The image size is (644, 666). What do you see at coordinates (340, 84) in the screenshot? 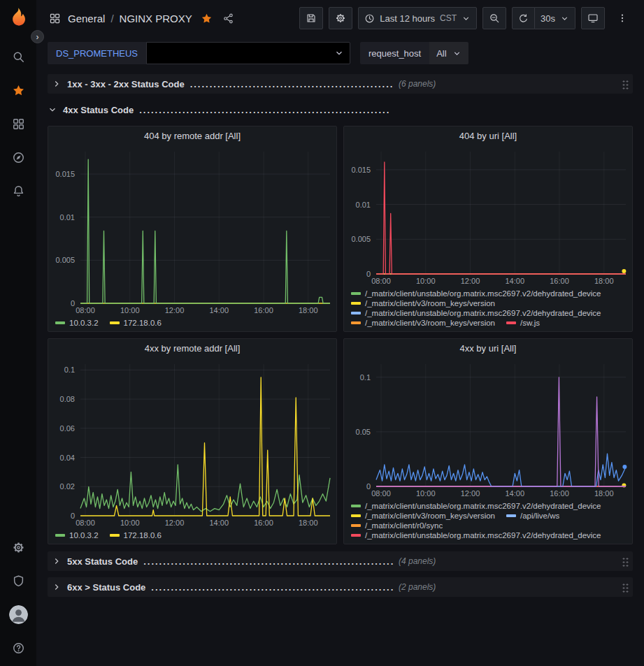
I see `row-1xx-3xx-2xx-status-code: 1xx - 3xx - 2xx Status Code ............…` at bounding box center [340, 84].